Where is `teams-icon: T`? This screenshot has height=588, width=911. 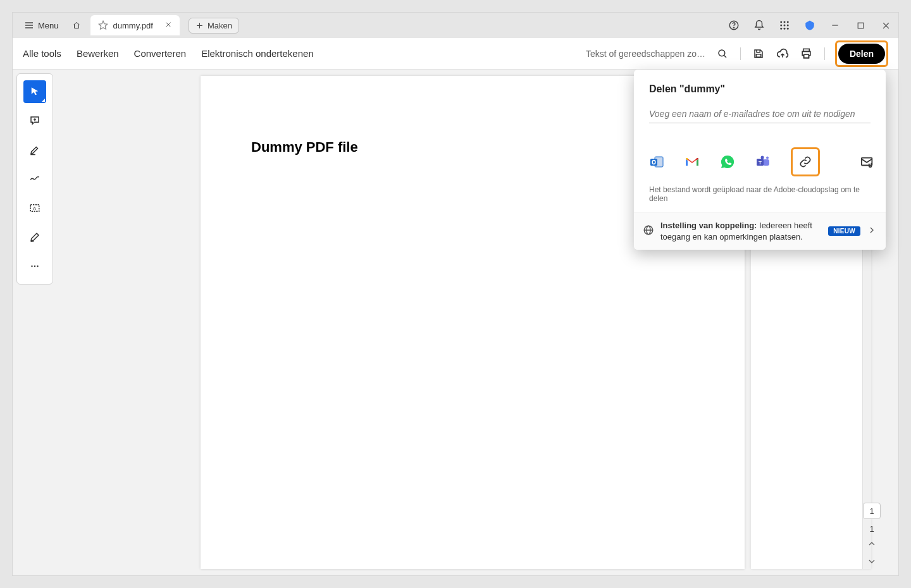
teams-icon: T is located at coordinates (763, 162).